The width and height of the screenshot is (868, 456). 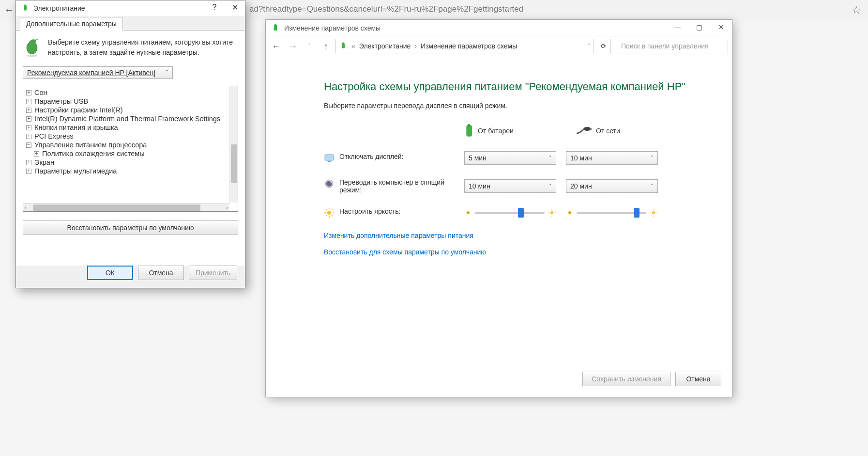 What do you see at coordinates (131, 110) in the screenshot?
I see `tree-node-intel-graphics: +Настройки графики Intel(R)` at bounding box center [131, 110].